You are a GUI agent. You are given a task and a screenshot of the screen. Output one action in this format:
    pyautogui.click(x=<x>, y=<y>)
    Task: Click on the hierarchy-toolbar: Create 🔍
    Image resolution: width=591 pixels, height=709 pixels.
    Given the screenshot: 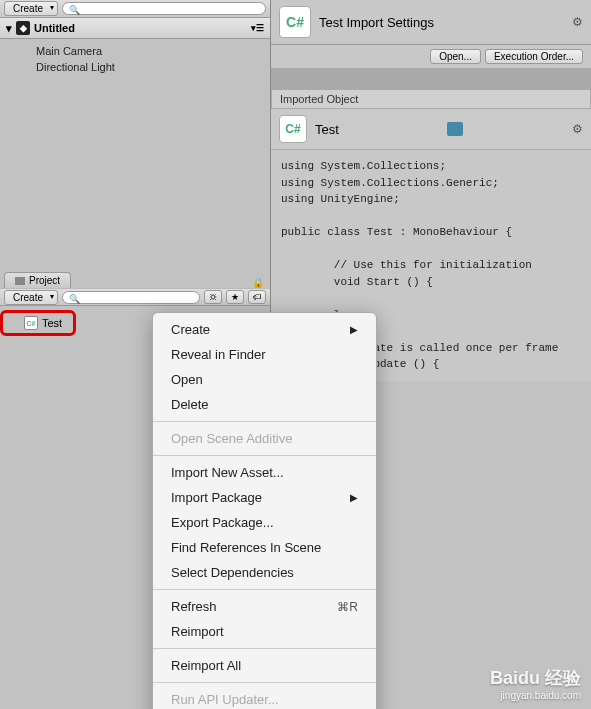 What is the action you would take?
    pyautogui.click(x=135, y=9)
    